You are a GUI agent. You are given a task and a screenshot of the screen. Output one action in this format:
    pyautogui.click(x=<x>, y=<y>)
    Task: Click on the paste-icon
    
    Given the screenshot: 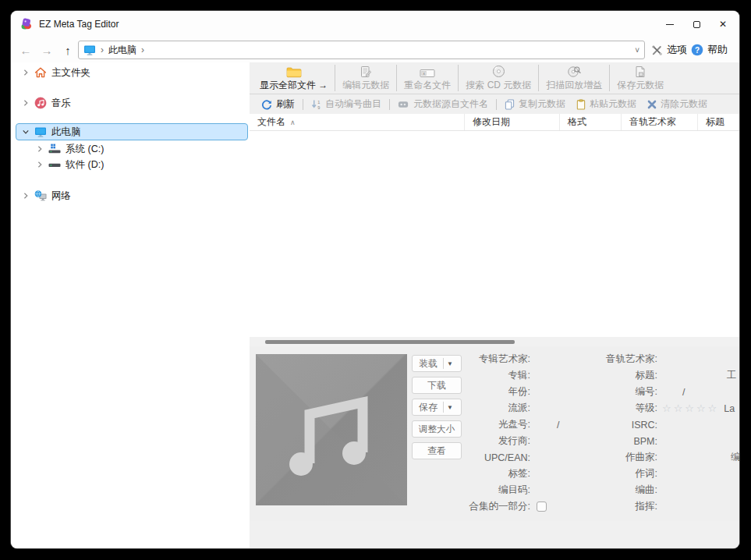 What is the action you would take?
    pyautogui.click(x=581, y=105)
    